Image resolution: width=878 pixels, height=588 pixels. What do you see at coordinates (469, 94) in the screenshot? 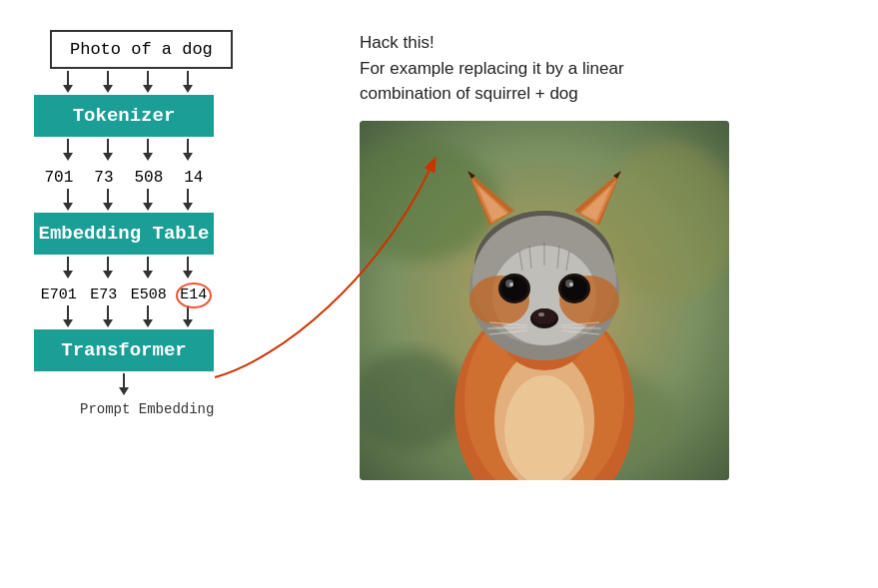
I see `hack-line3: combination of squirrel + dog` at bounding box center [469, 94].